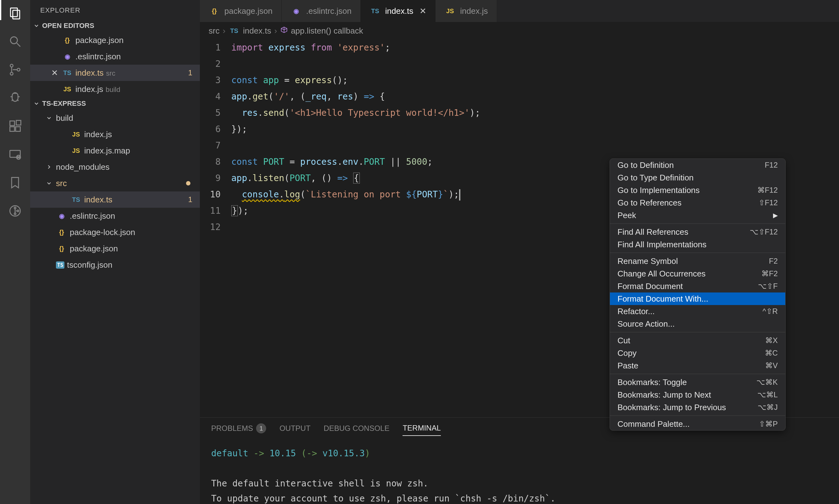 This screenshot has height=504, width=839. What do you see at coordinates (115, 151) in the screenshot?
I see `file-item: JSindex.js.map` at bounding box center [115, 151].